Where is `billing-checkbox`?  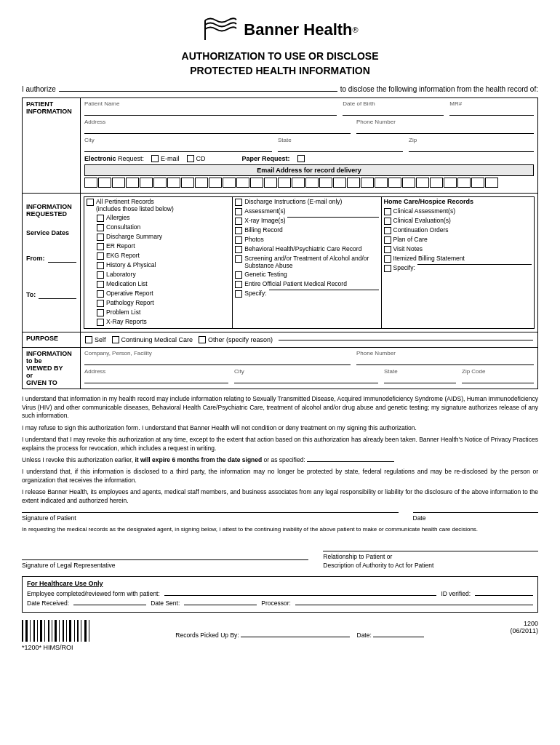 billing-checkbox is located at coordinates (239, 231).